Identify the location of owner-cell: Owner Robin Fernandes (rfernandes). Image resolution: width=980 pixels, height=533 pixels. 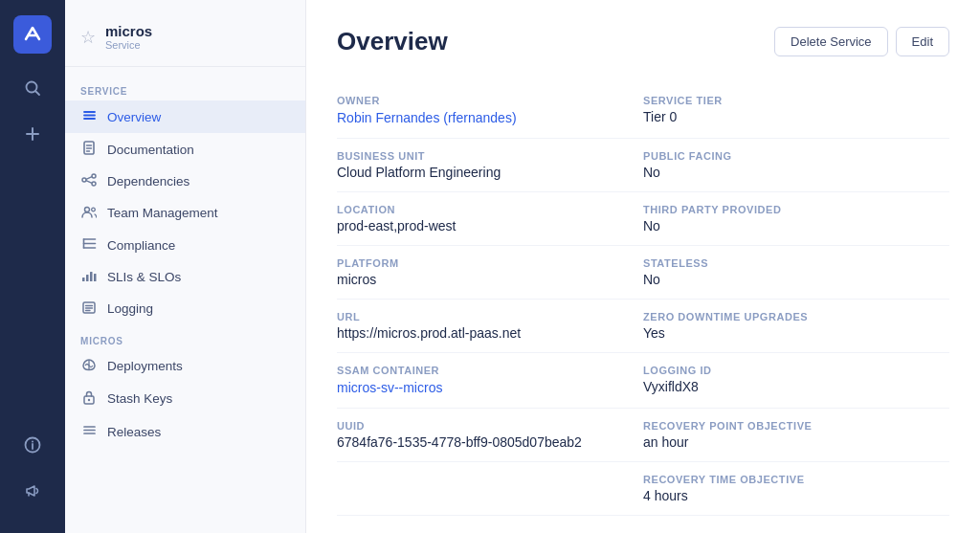
(490, 111).